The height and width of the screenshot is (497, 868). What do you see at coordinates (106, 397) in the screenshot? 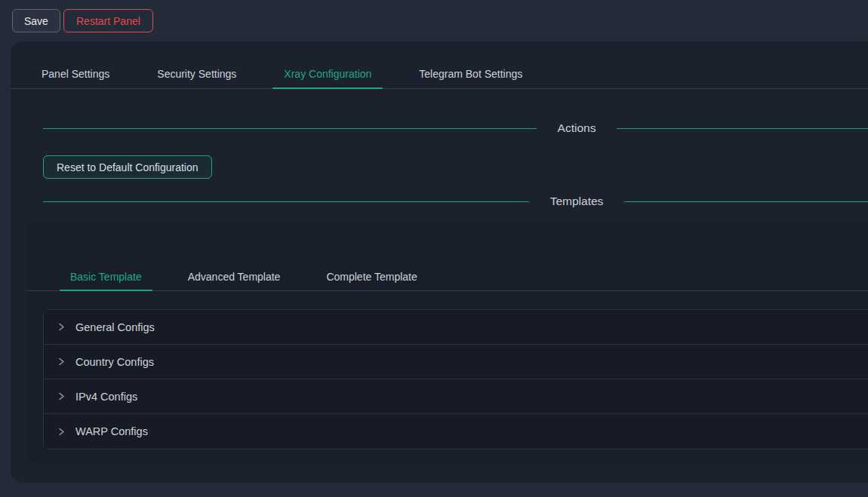
I see `accordion-item-label: IPv4 Configs` at bounding box center [106, 397].